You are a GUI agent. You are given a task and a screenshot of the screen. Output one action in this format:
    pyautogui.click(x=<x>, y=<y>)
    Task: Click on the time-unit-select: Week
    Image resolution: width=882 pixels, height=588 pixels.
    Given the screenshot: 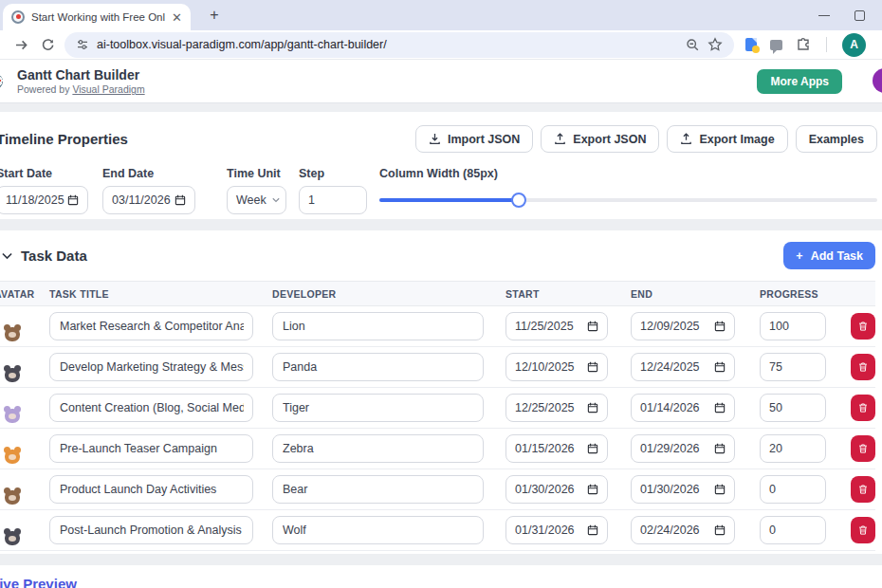 What is the action you would take?
    pyautogui.click(x=256, y=200)
    